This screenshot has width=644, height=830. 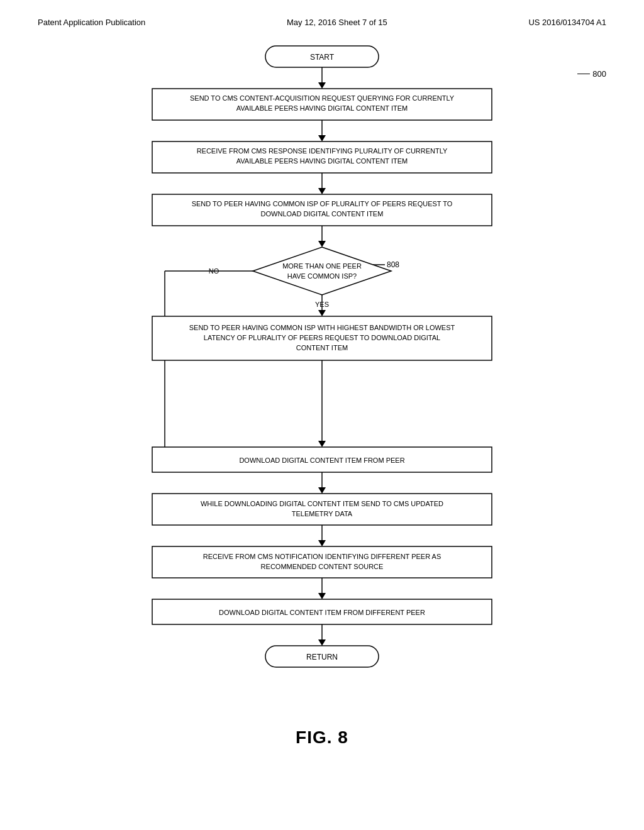 I want to click on svg-text: DOWNLOAD DIGITAL CONTENT ITEM, so click(x=322, y=214).